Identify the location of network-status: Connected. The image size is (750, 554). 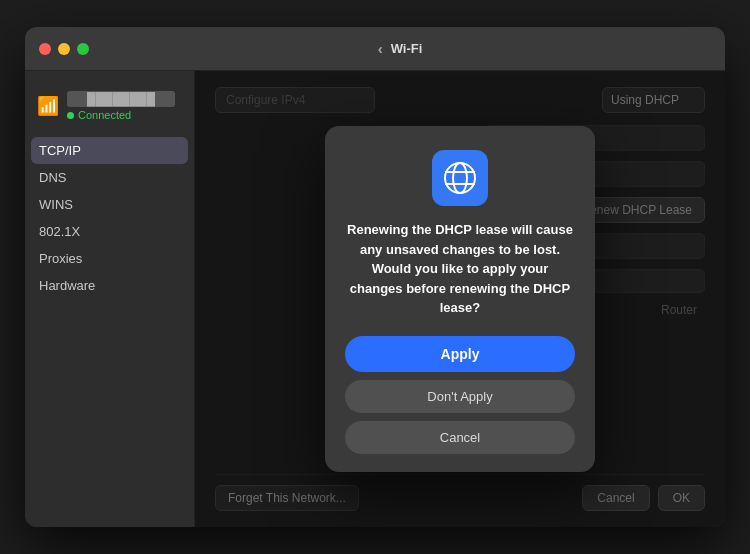
(121, 115).